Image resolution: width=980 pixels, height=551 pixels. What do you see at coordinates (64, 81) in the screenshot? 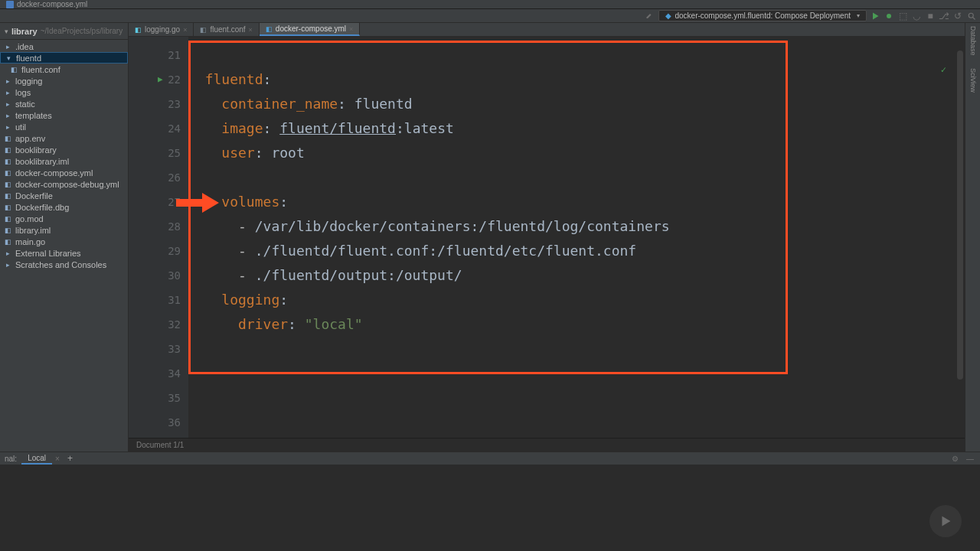
I see `tree-item-logging: ▸logging` at bounding box center [64, 81].